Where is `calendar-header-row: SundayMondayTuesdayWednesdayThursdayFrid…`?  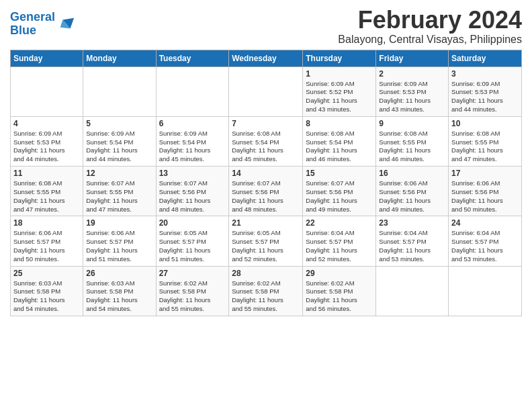
calendar-header-row: SundayMondayTuesdayWednesdayThursdayFrid… is located at coordinates (266, 58).